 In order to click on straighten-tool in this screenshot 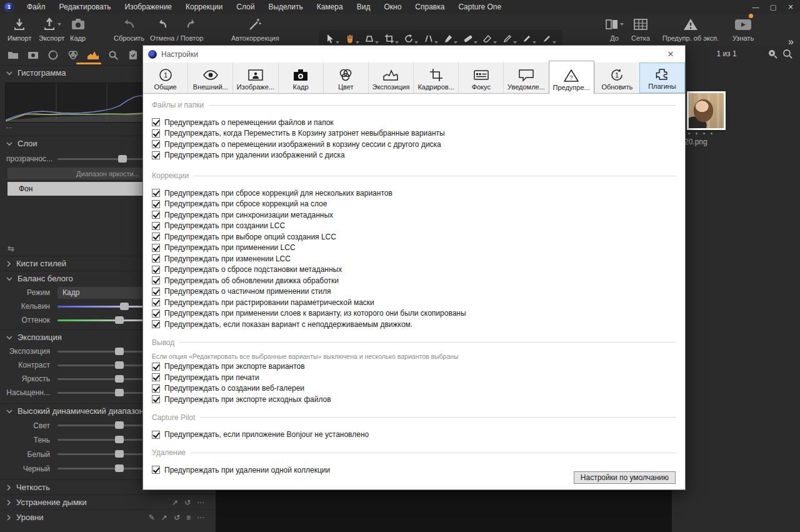, I will do `click(431, 39)`.